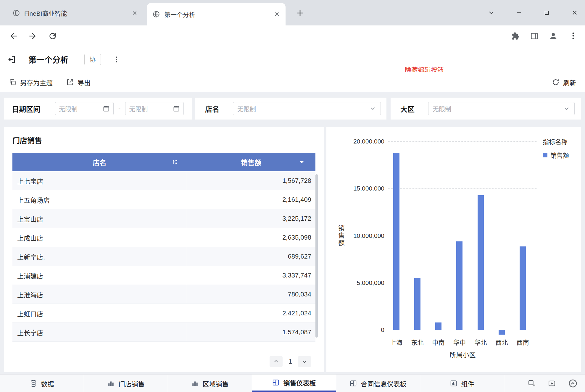  I want to click on barchart-icon, so click(195, 383).